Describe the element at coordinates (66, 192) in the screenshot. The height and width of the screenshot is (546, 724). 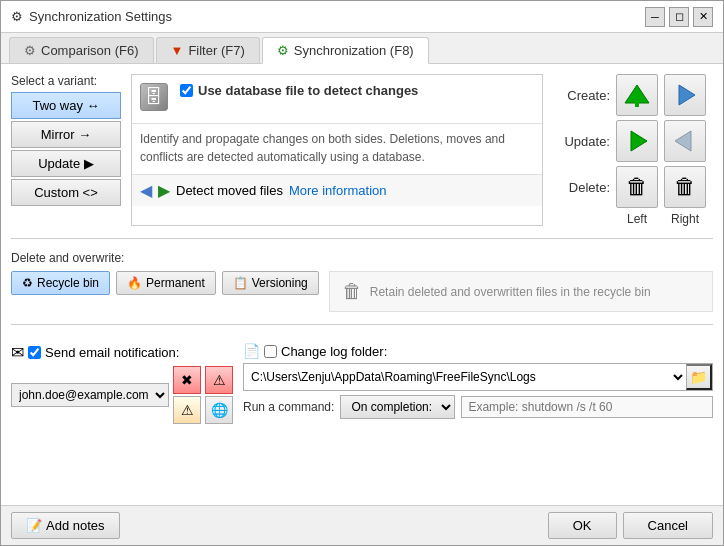
I see `variant-custom: Custom <>` at that location.